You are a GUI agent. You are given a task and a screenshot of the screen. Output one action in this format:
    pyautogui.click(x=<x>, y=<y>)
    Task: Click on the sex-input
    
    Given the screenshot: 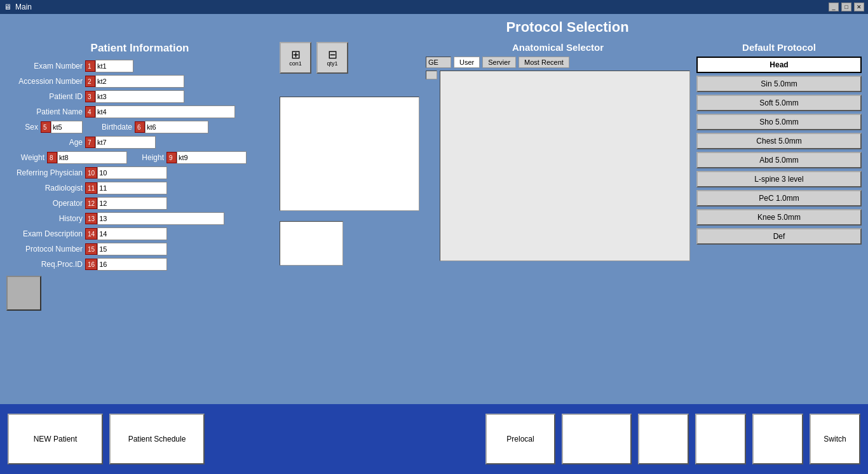 What is the action you would take?
    pyautogui.click(x=67, y=127)
    